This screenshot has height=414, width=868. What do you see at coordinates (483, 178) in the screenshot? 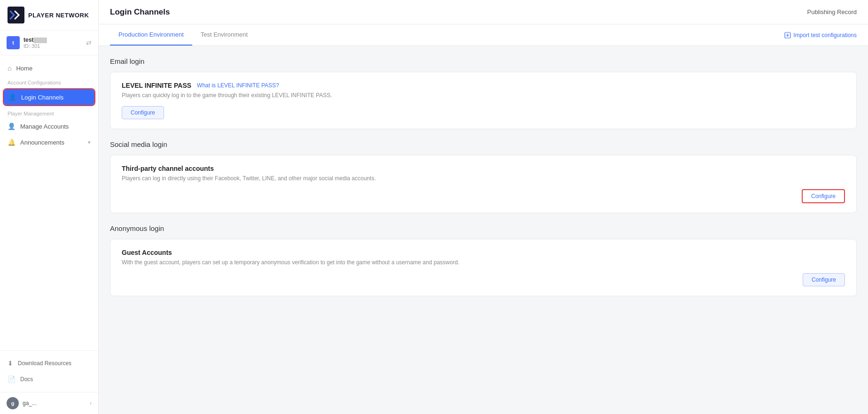
I see `third-party-desc: Players can log in directly using their …` at bounding box center [483, 178].